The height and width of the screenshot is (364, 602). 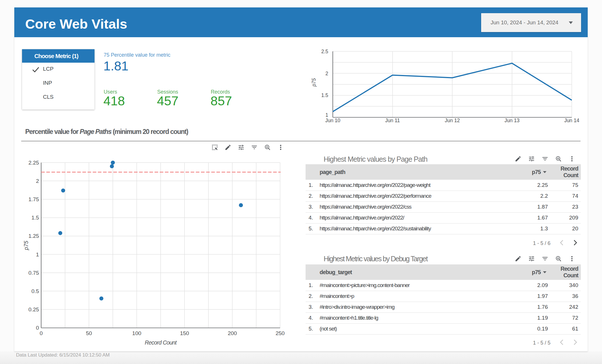 I want to click on row-count: 75, so click(x=575, y=185).